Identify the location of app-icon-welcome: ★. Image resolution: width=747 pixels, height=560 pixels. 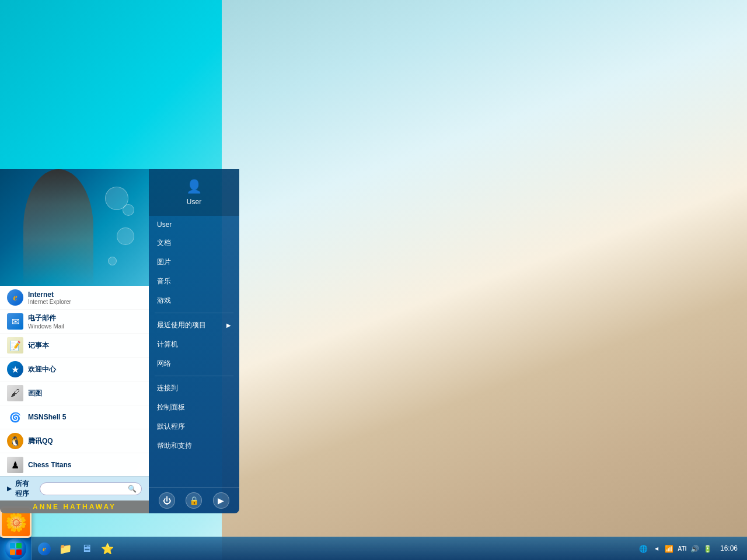
(15, 369).